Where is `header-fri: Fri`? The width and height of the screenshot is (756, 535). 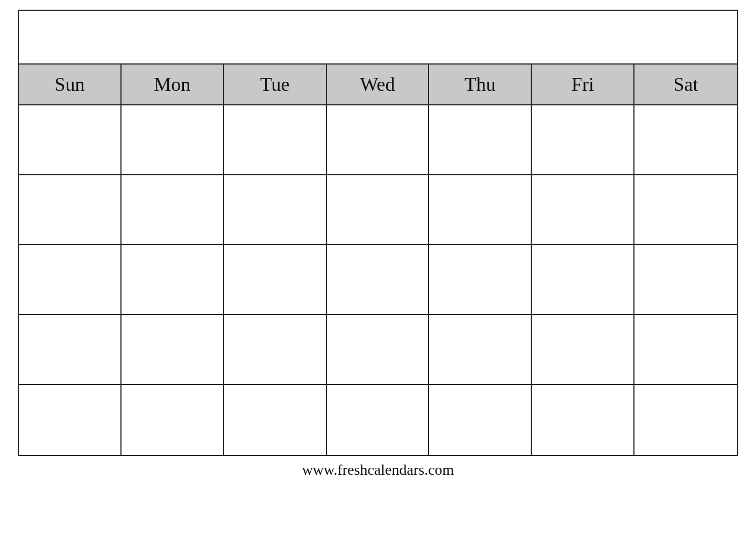
header-fri: Fri is located at coordinates (583, 84).